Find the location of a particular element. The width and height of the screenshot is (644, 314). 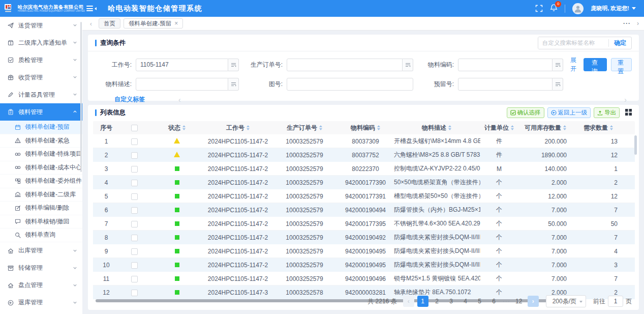

sidebar-subitem: 领料单创建-预留 is located at coordinates (41, 127).